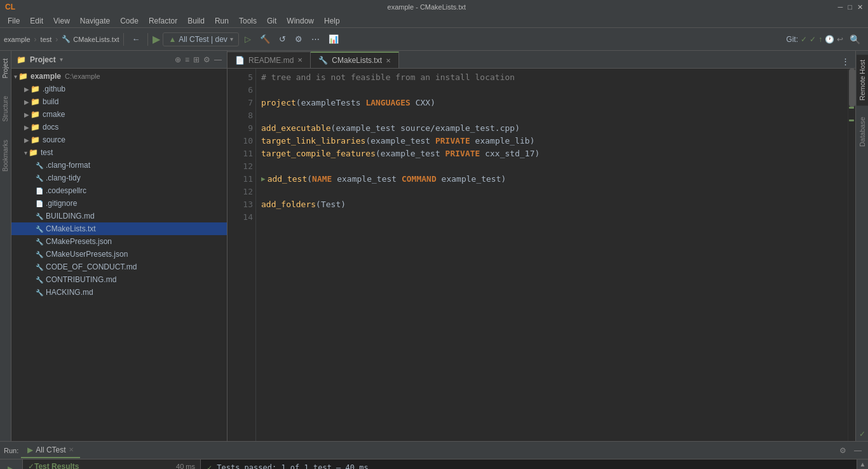  What do you see at coordinates (299, 39) in the screenshot?
I see `settings-button: ⚙` at bounding box center [299, 39].